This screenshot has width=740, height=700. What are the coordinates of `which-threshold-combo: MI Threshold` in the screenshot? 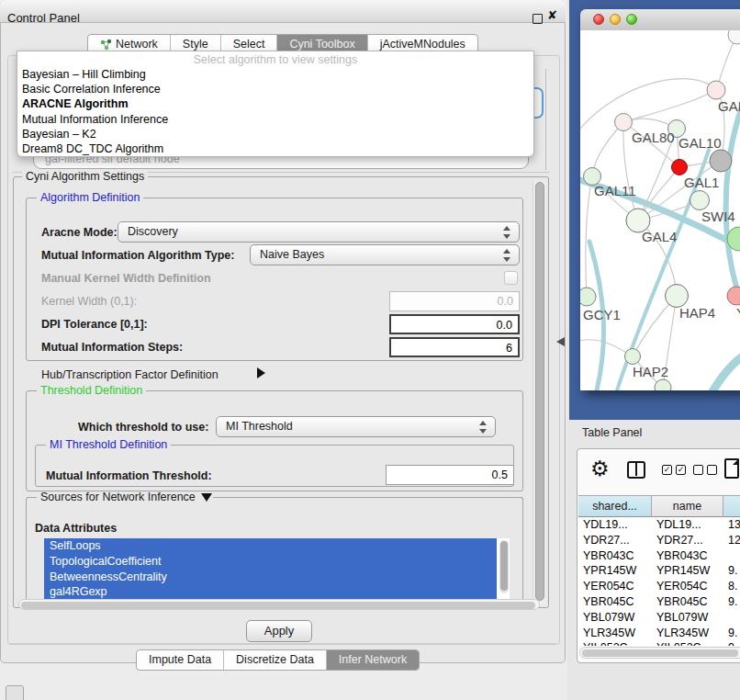 It's located at (356, 426).